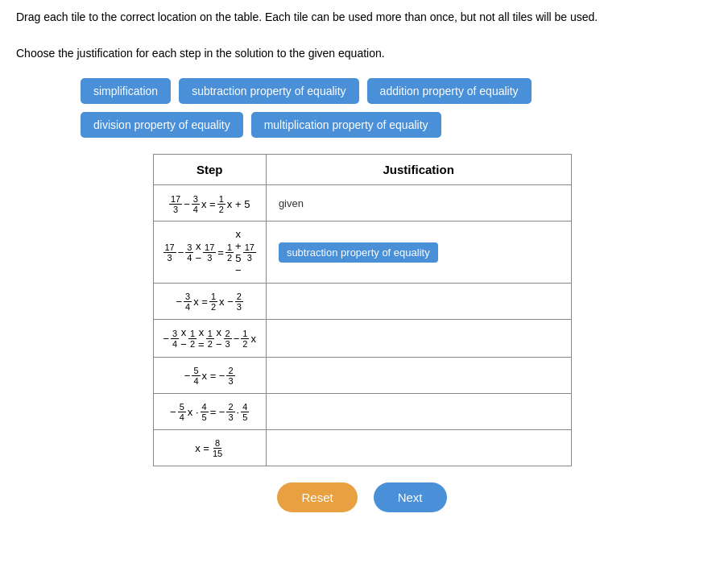 This screenshot has width=724, height=588. Describe the element at coordinates (126, 91) in the screenshot. I see `tile-simplification: simplification` at that location.